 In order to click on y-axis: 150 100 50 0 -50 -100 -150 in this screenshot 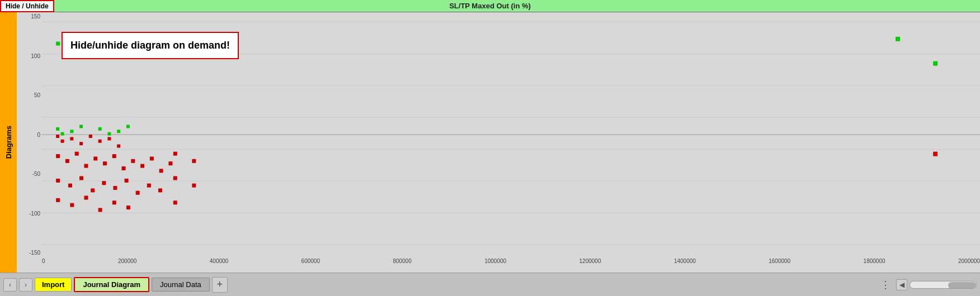, I will do `click(29, 135)`.